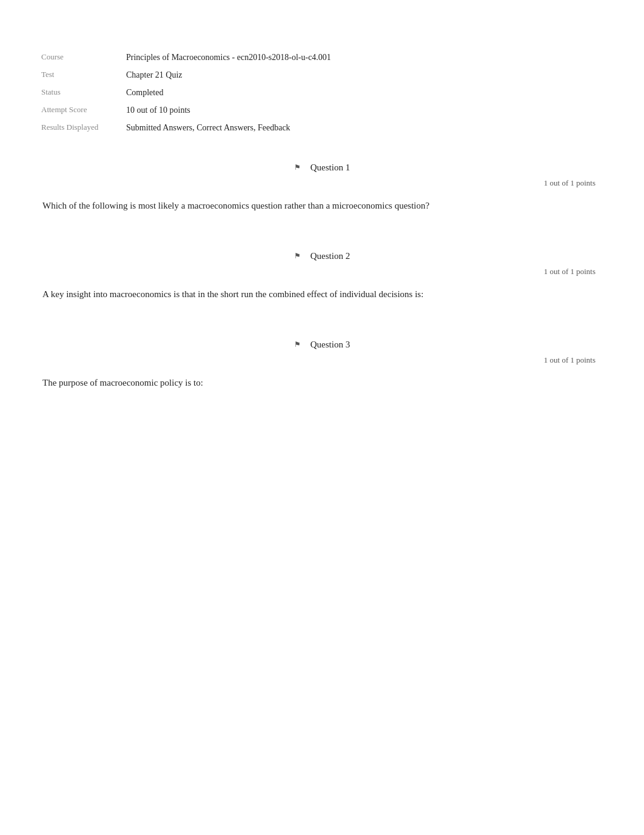 The image size is (644, 835). Describe the element at coordinates (79, 110) in the screenshot. I see `attempt-score-label: Attempt Score` at that location.